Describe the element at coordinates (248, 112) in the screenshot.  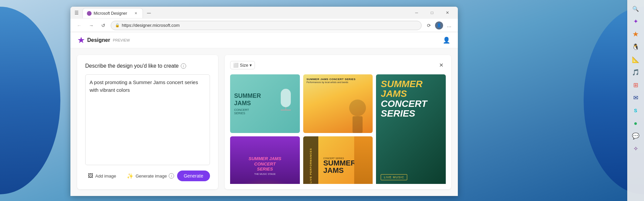
I see `card-1-subtitle: CONCERTSERIES` at that location.